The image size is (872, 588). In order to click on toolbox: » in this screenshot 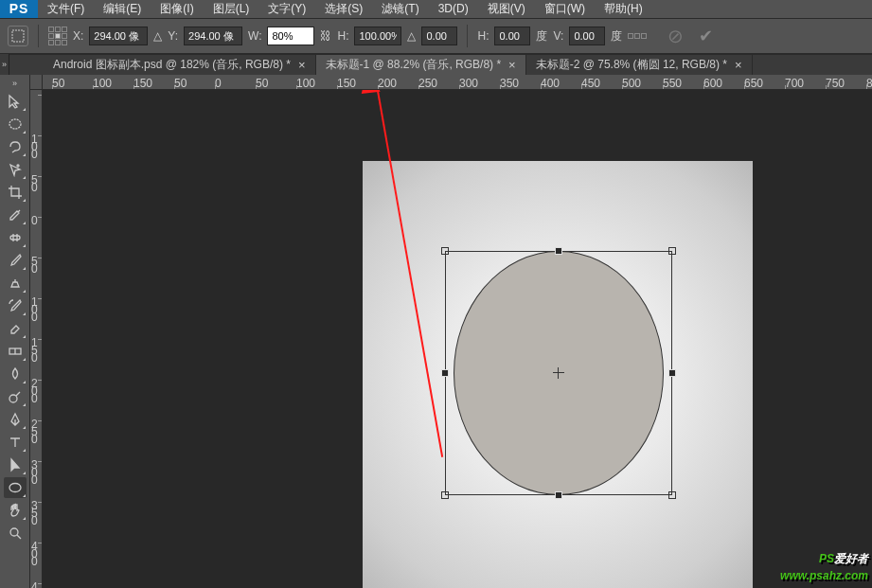, I will do `click(15, 331)`.